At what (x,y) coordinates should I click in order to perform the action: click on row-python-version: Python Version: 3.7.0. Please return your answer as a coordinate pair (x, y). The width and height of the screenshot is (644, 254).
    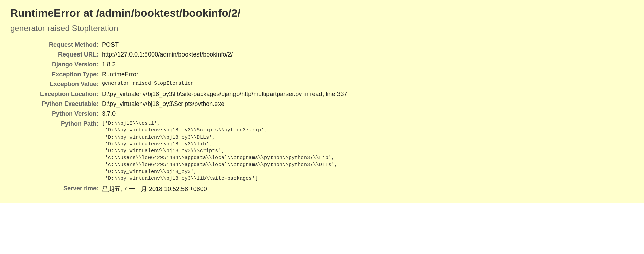
    Looking at the image, I should click on (322, 114).